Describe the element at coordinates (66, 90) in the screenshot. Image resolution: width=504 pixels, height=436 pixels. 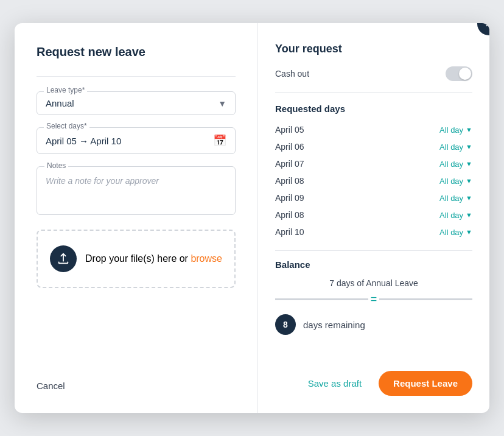
I see `leave-type-label: Leave type*` at that location.